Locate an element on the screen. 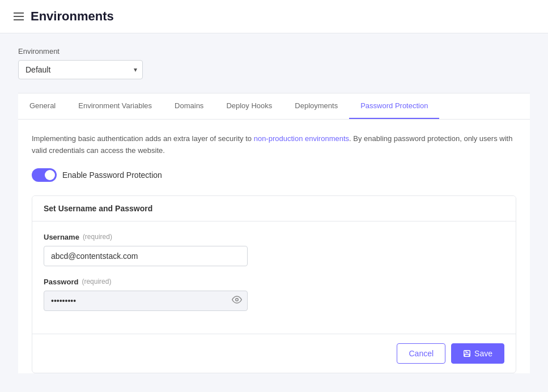  tab-password-protection: Password Protection is located at coordinates (394, 106).